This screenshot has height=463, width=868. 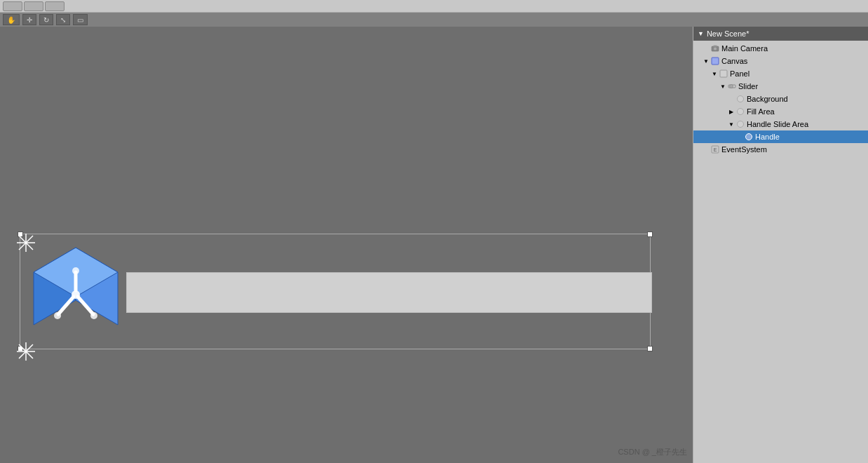 I want to click on hierarchy-header: ▼ New Scene*, so click(x=781, y=34).